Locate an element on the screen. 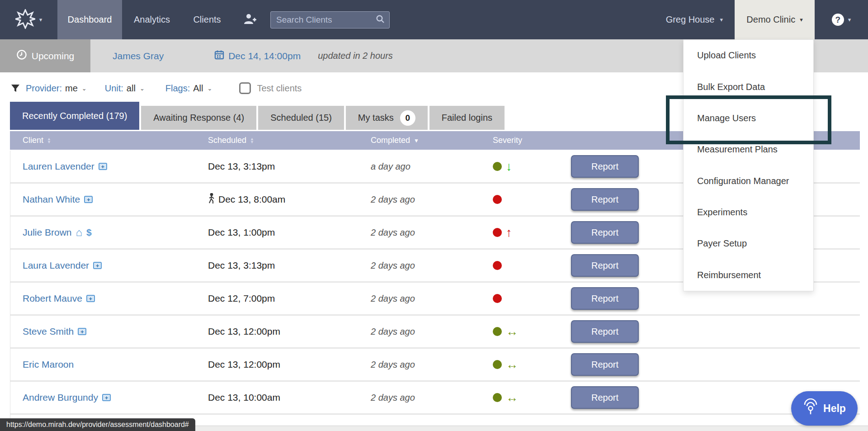  question-mark-icon: ? is located at coordinates (838, 20).